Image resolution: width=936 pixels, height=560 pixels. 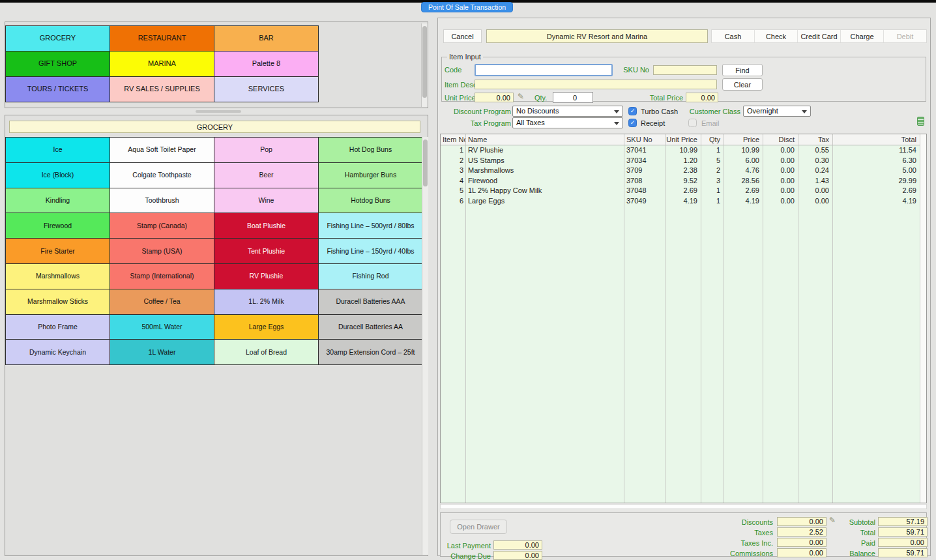 What do you see at coordinates (742, 85) in the screenshot?
I see `clear-button: Clear` at bounding box center [742, 85].